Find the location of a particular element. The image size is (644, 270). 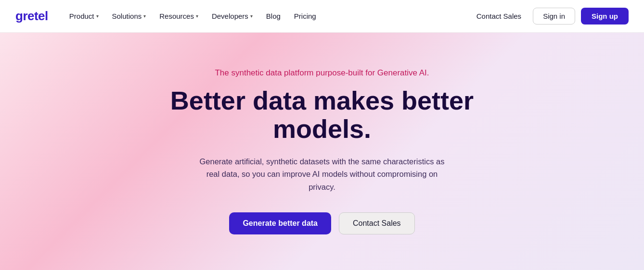

nav-links: Product ▾ Solutions ▾ Resources ▾ Develo… is located at coordinates (267, 16).